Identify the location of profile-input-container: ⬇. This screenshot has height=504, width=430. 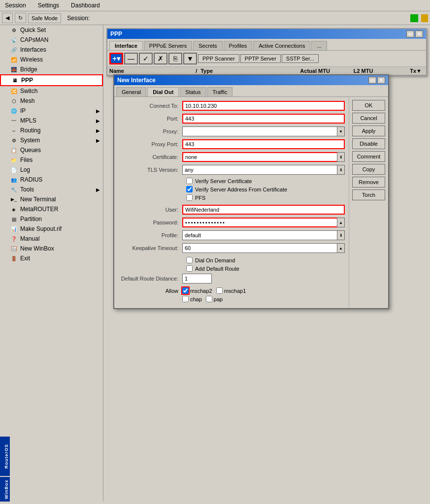
(264, 235).